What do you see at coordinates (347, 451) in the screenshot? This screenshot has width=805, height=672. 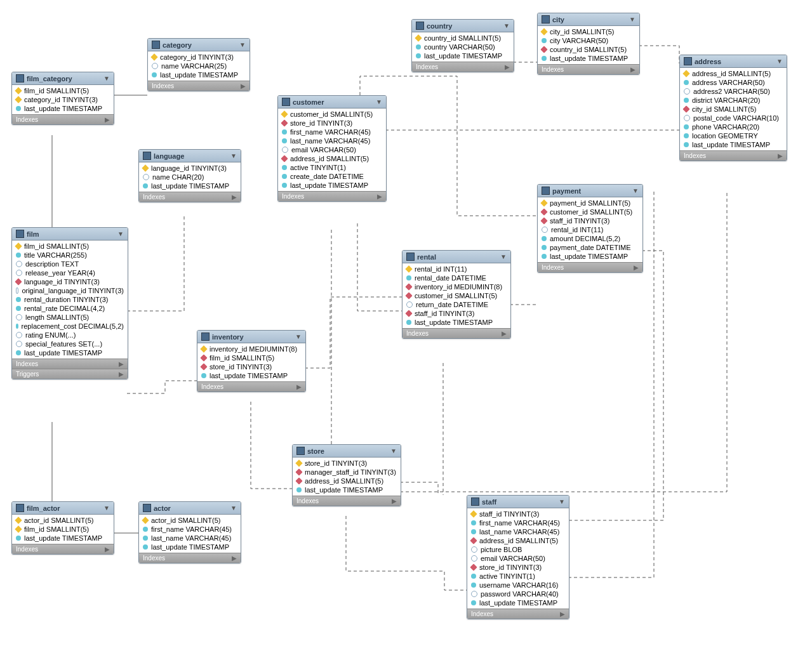 I see `table-header: store▼` at bounding box center [347, 451].